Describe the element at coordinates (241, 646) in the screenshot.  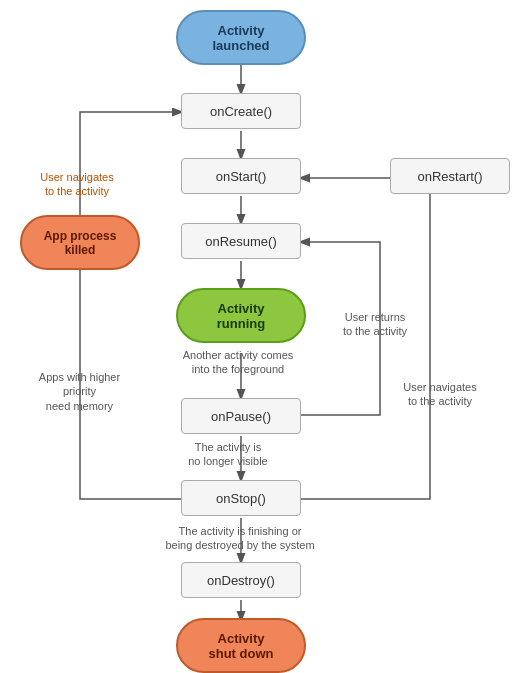
I see `activity-shut-down-node: Activity shut down` at that location.